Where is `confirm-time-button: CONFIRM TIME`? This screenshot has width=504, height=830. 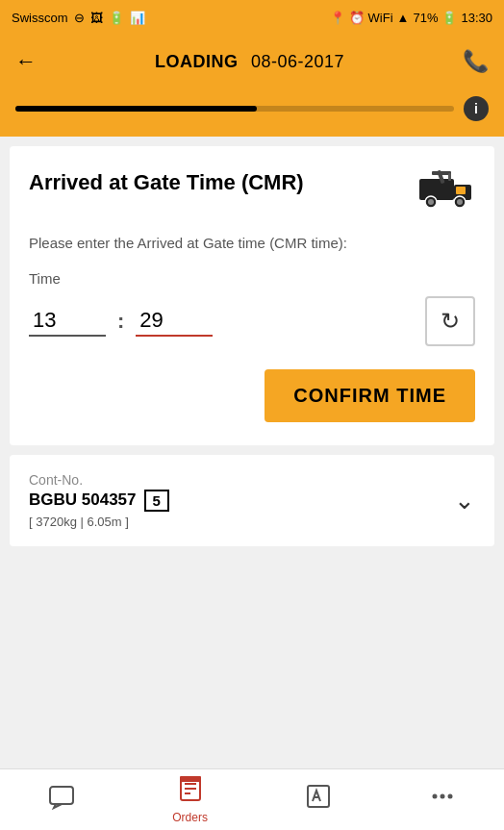 confirm-time-button: CONFIRM TIME is located at coordinates (369, 396).